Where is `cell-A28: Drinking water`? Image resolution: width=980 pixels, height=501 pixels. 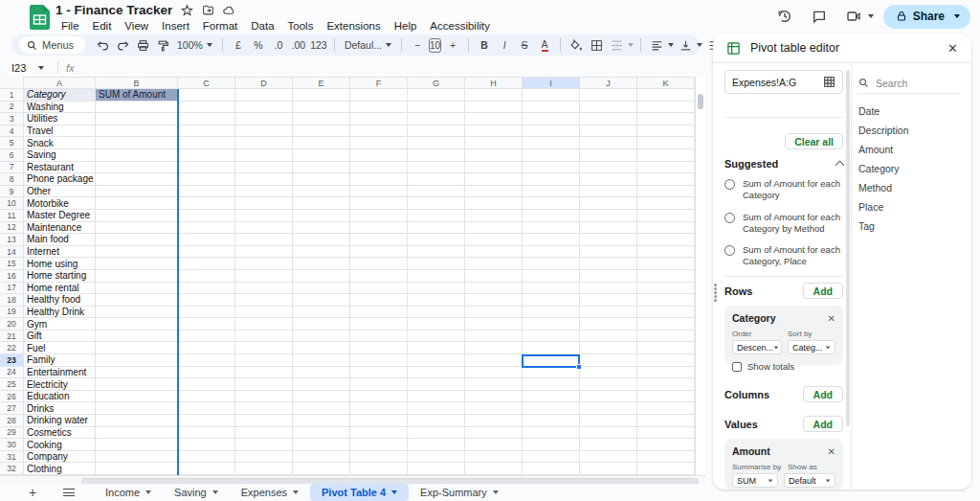
cell-A28: Drinking water is located at coordinates (59, 421).